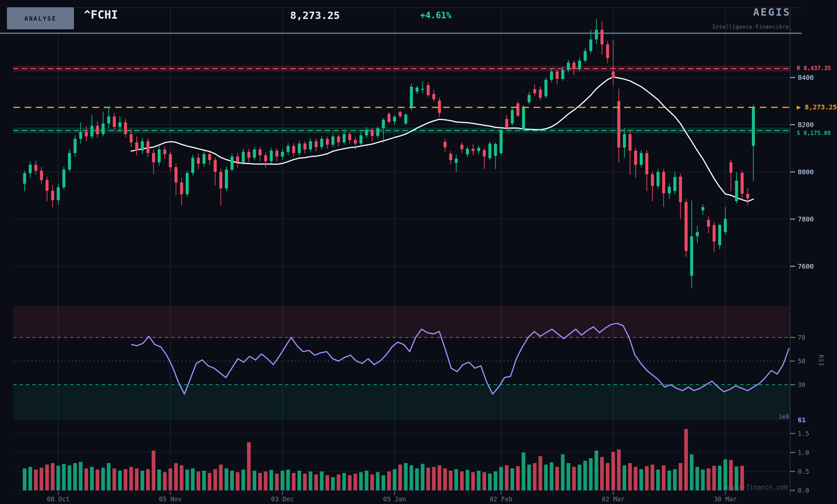  Describe the element at coordinates (802, 361) in the screenshot. I see `svg-text: 50` at that location.